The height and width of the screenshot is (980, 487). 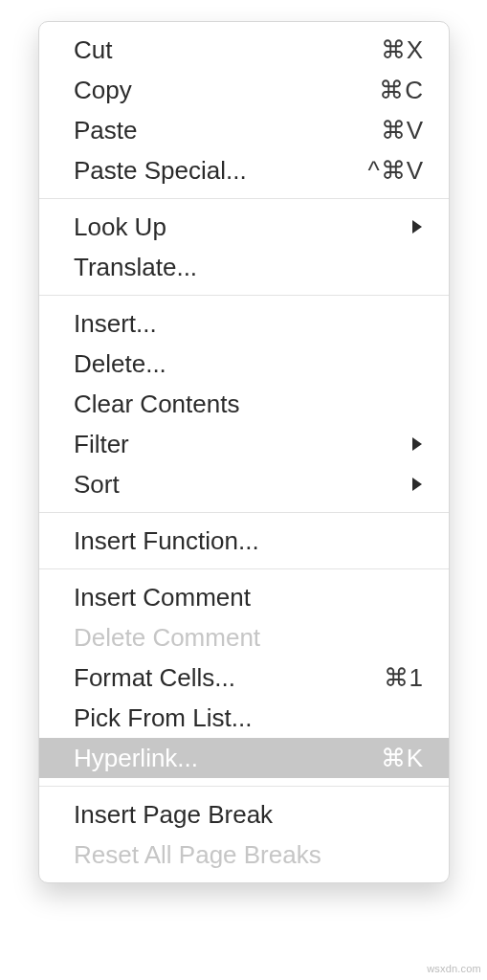 I want to click on menu-item-label: Hyperlink..., so click(x=228, y=758).